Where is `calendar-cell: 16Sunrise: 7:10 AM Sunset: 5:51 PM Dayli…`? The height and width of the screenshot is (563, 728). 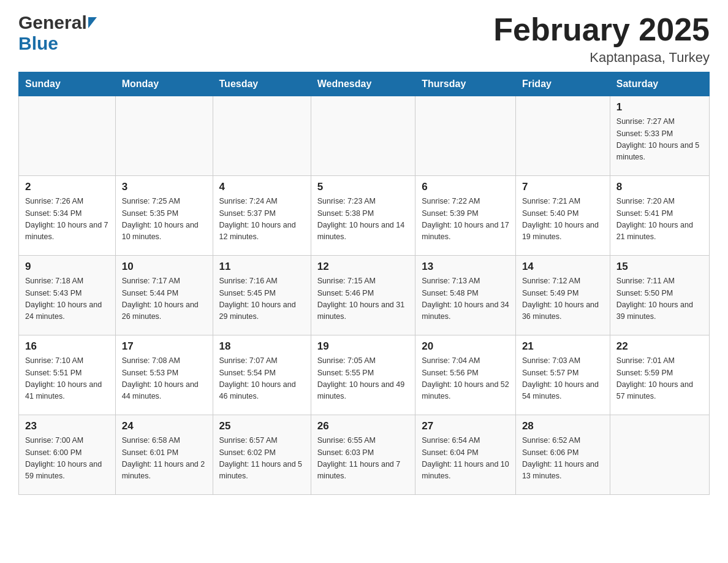 calendar-cell: 16Sunrise: 7:10 AM Sunset: 5:51 PM Dayli… is located at coordinates (67, 375).